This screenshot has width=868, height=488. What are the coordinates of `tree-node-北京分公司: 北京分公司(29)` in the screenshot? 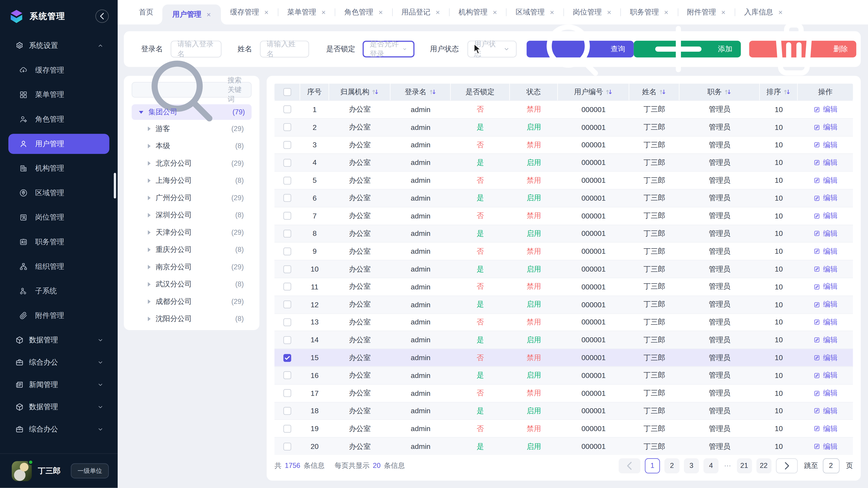 It's located at (191, 163).